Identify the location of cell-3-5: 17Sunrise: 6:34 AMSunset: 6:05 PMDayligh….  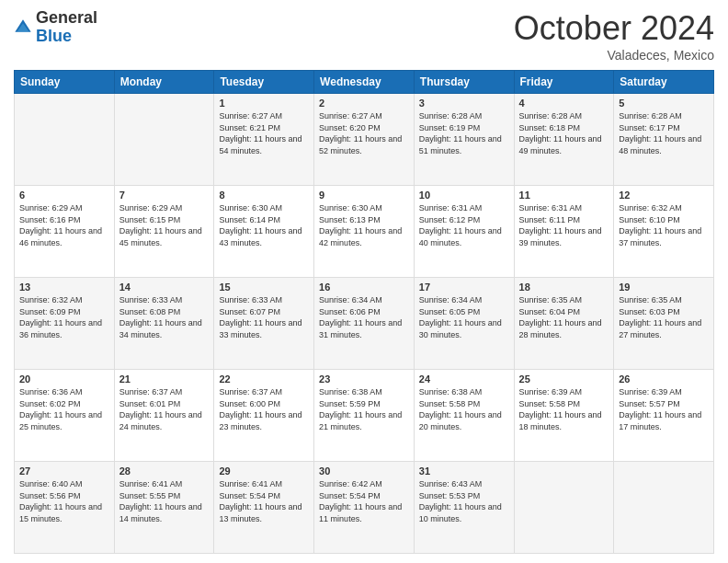
(463, 324).